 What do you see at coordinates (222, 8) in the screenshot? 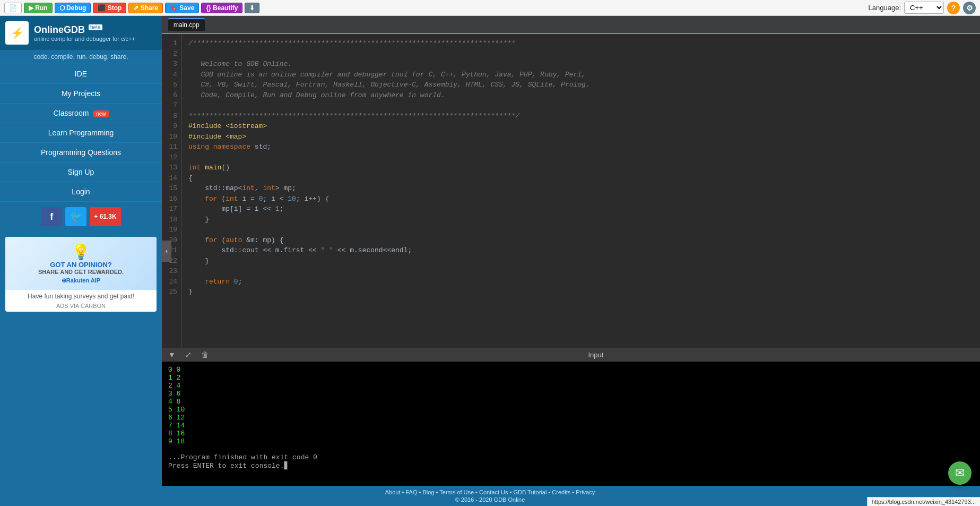
I see `beautify-button: {} Beautify` at bounding box center [222, 8].